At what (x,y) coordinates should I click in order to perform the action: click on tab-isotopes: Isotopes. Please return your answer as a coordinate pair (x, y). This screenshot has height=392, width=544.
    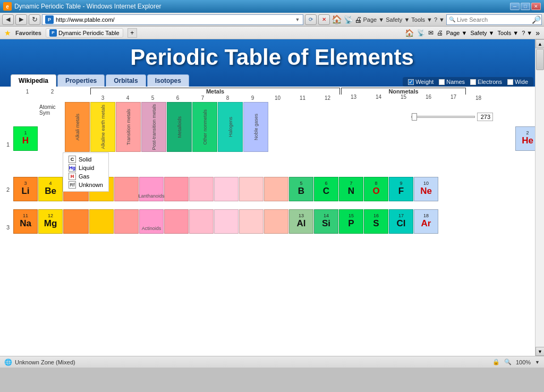
    Looking at the image, I should click on (168, 81).